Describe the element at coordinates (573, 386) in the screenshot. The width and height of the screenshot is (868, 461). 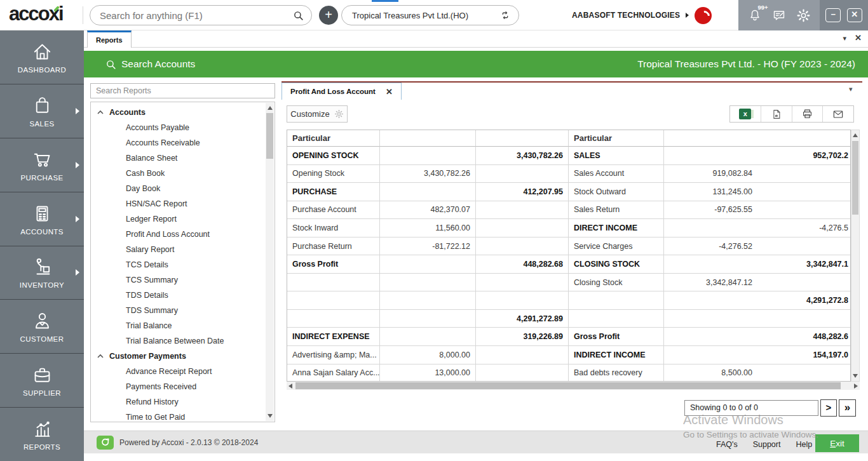
I see `table-horizontal-scrollbar` at that location.